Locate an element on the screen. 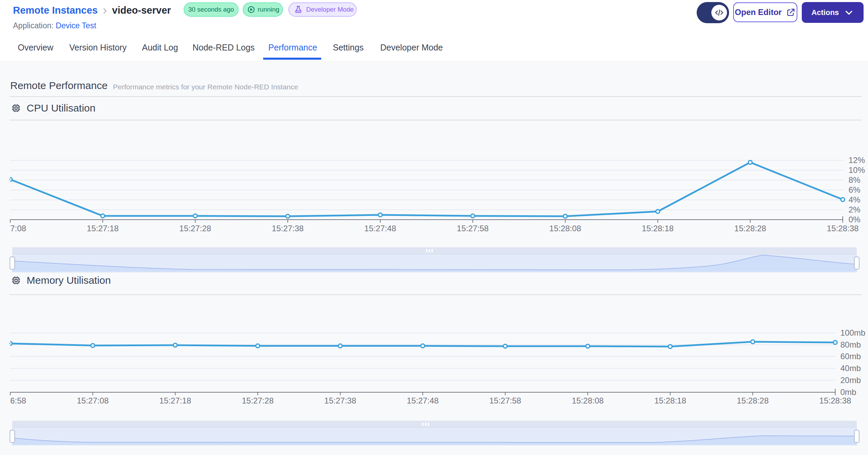 The image size is (868, 455). svg-text: 6:58 is located at coordinates (18, 400).